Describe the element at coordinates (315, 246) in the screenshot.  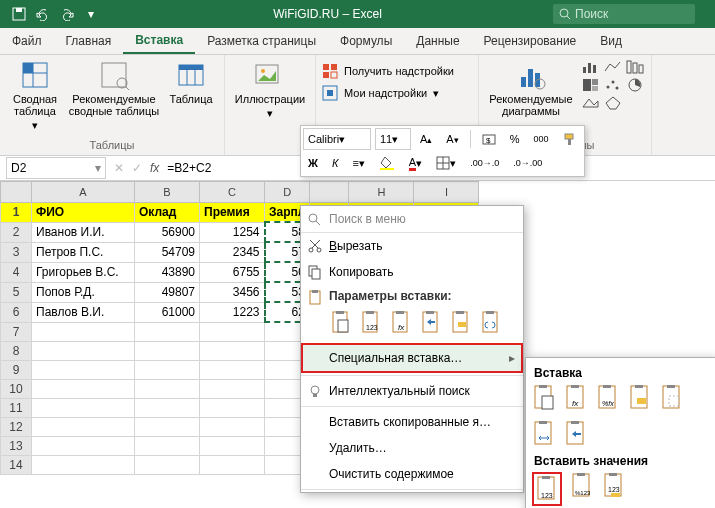
I see `scissors-icon` at that location.